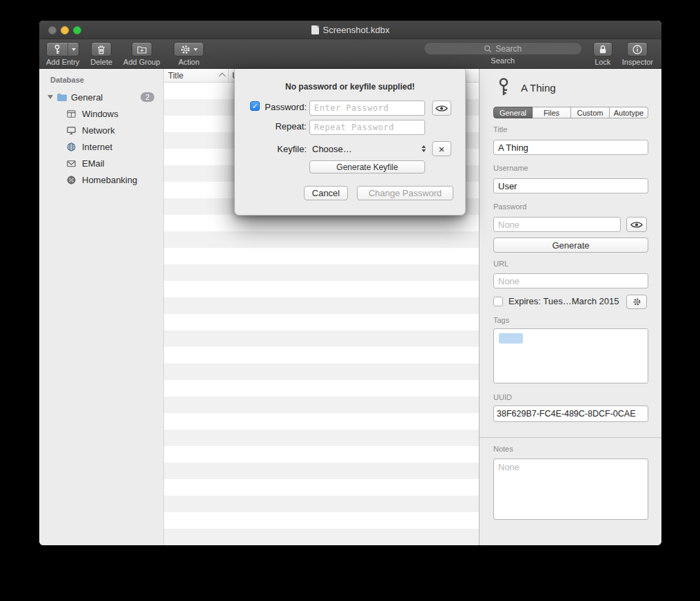  I want to click on uuid-field, so click(570, 414).